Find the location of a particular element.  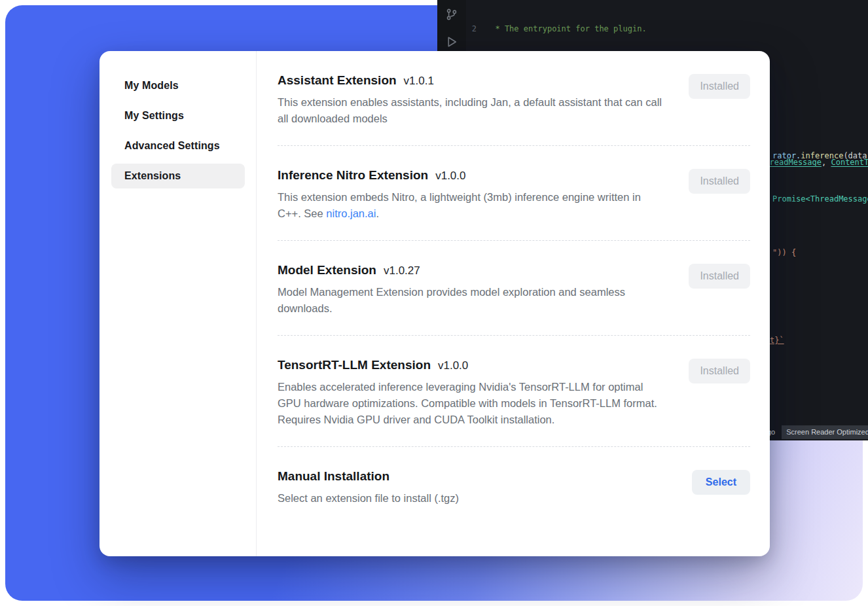

extension-row-tensorrt: TensortRT-LLM Extension v1.0.0 Enables a… is located at coordinates (514, 393).